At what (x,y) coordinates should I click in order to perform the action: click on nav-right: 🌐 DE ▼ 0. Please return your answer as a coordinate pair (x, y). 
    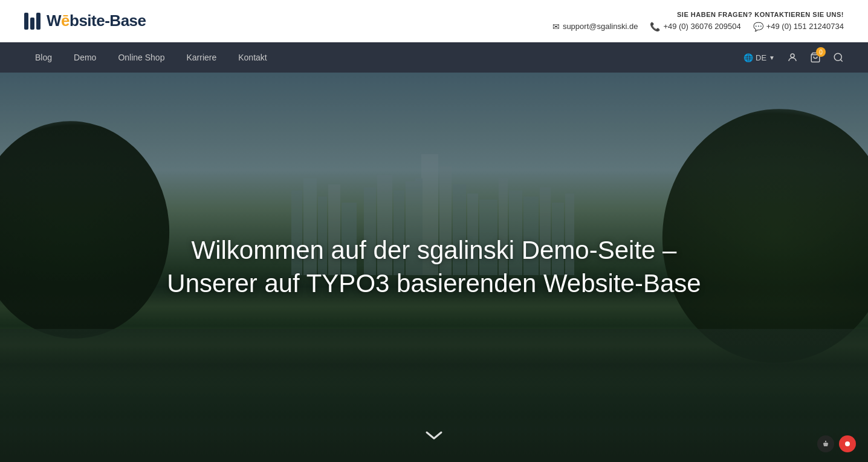
    Looking at the image, I should click on (794, 57).